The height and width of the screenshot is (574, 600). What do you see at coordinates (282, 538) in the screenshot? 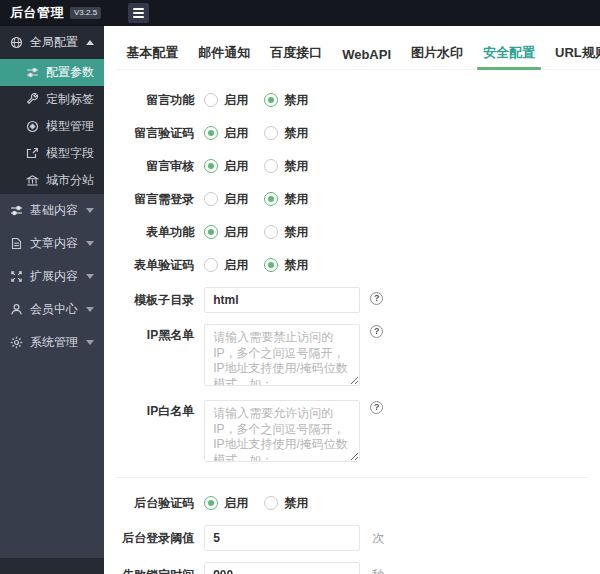
I see `login-threshold-input` at bounding box center [282, 538].